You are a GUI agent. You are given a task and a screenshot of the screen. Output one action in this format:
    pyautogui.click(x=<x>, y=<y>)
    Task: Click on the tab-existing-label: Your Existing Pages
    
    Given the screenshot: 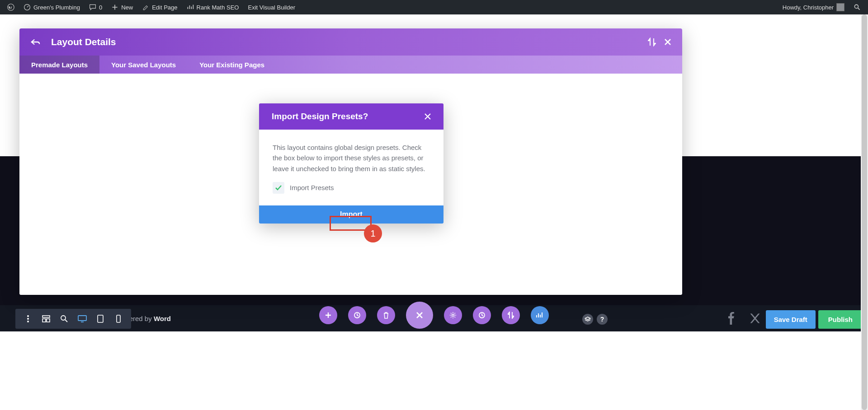 What is the action you would take?
    pyautogui.click(x=232, y=65)
    